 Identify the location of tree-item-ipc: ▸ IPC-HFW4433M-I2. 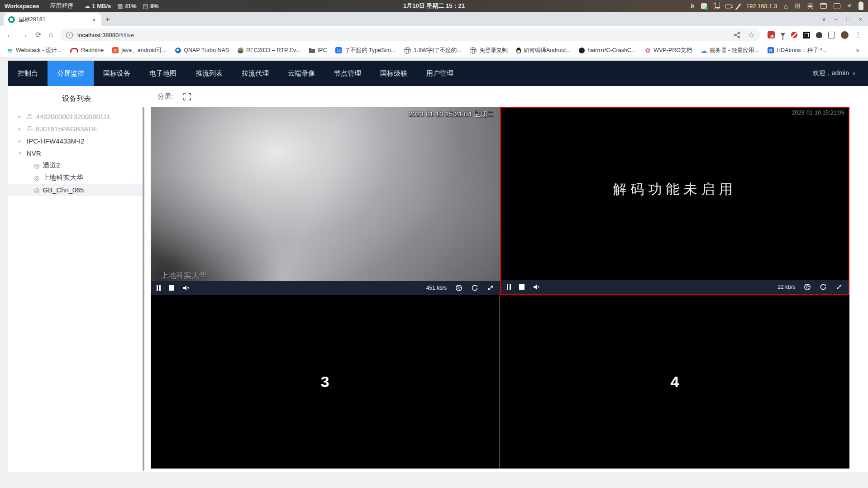
(76, 141).